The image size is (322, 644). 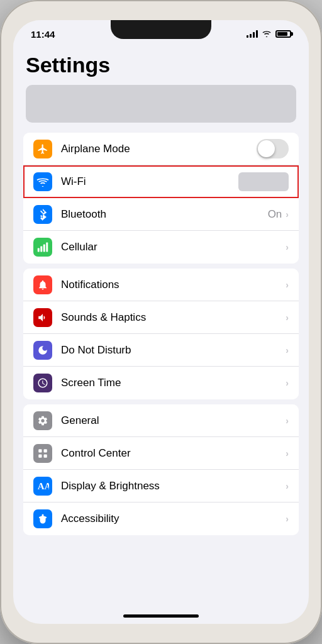 I want to click on bluetooth-value: On, so click(x=275, y=214).